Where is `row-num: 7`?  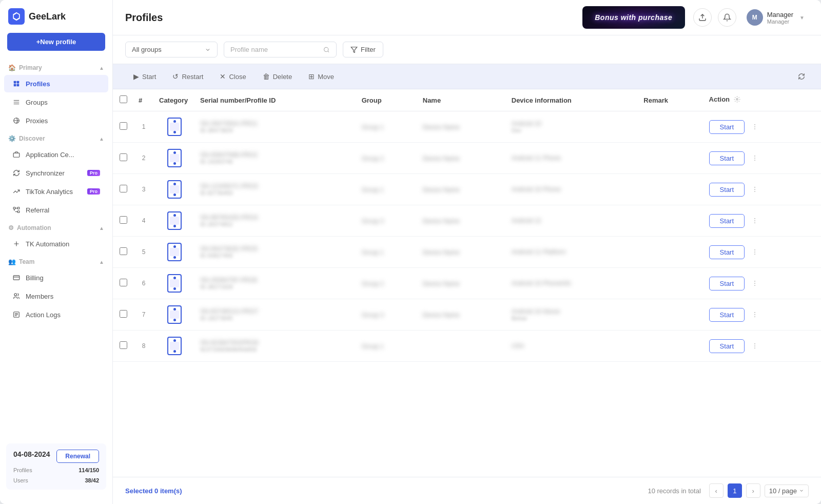 row-num: 7 is located at coordinates (144, 315).